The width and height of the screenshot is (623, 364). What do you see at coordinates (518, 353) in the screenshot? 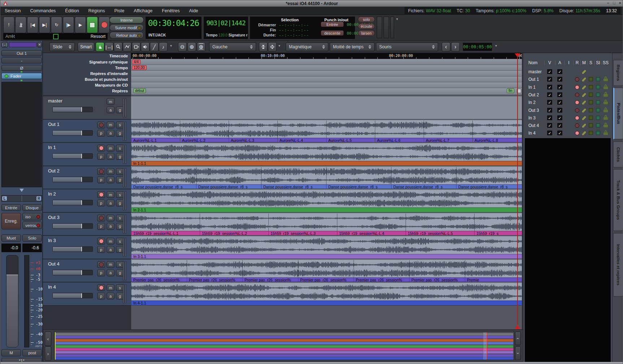
I see `summary-zoom-out-button: ›` at bounding box center [518, 353].